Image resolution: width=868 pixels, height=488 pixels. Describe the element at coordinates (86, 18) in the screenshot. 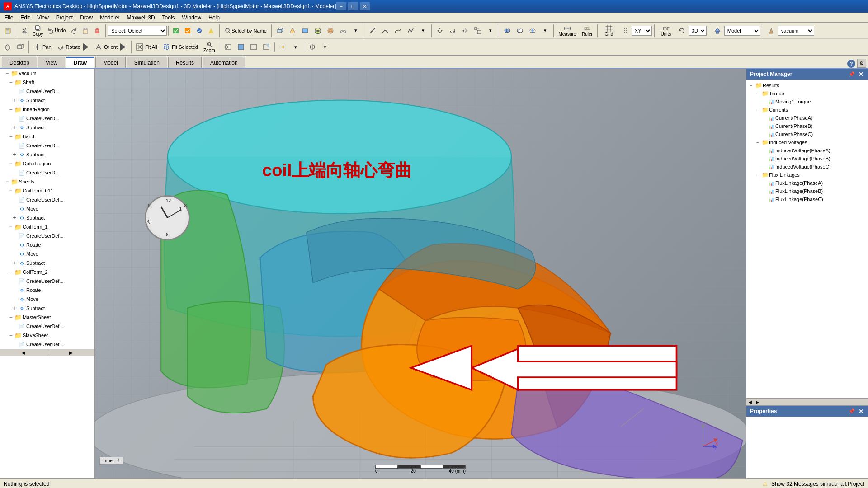

I see `menu-draw: Draw` at that location.